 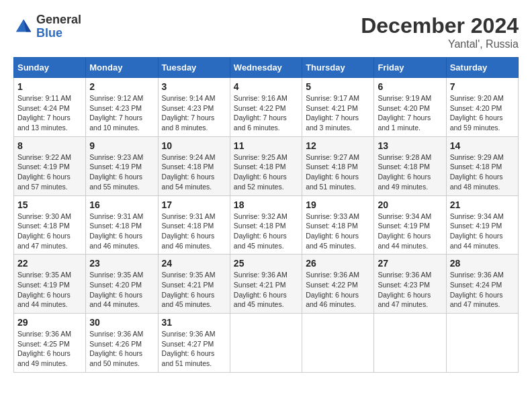 I want to click on logo-icon, so click(x=24, y=27).